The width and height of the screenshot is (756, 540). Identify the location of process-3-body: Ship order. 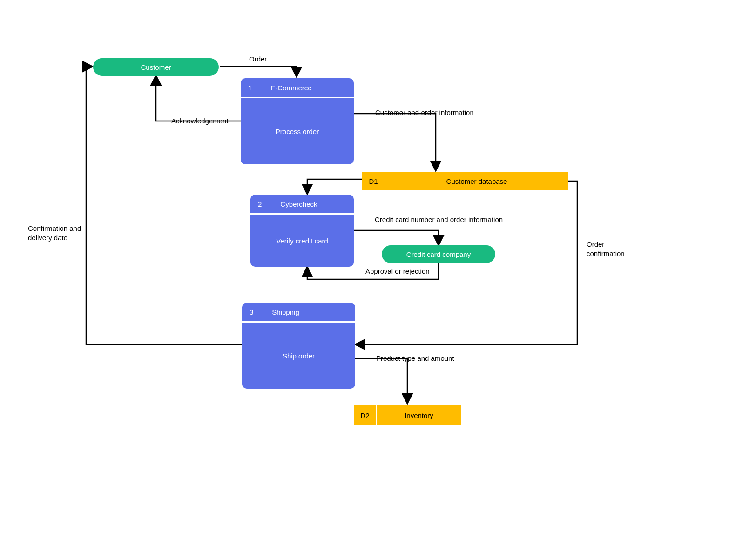
(299, 356).